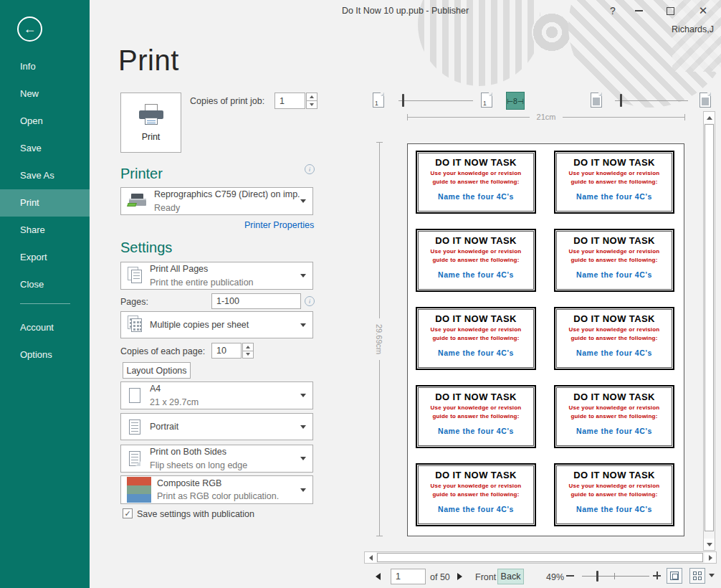  I want to click on sidebar-menu: Info New Open Save Save As Print Share E…, so click(44, 211).